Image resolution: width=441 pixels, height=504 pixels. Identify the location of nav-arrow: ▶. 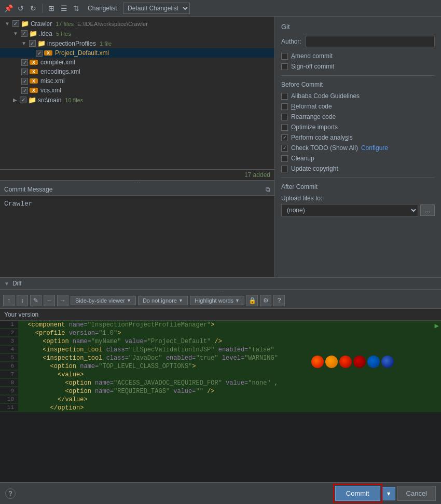
(437, 326).